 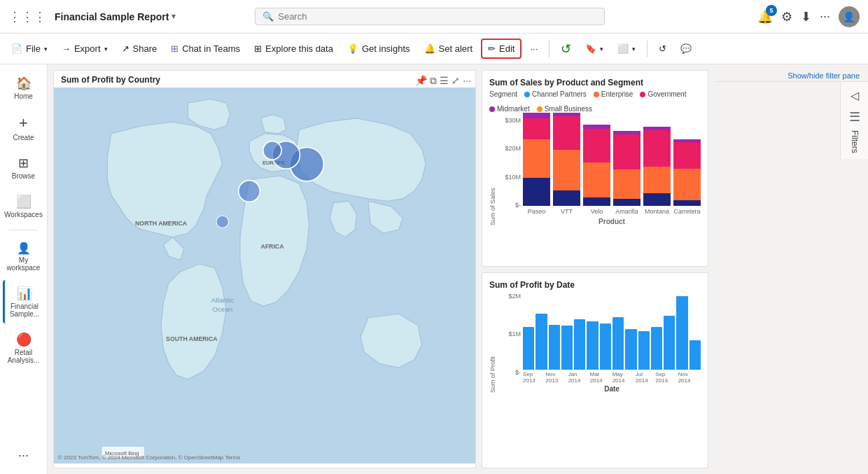 What do you see at coordinates (567, 170) in the screenshot?
I see `bar-vtt-enterprise` at bounding box center [567, 170].